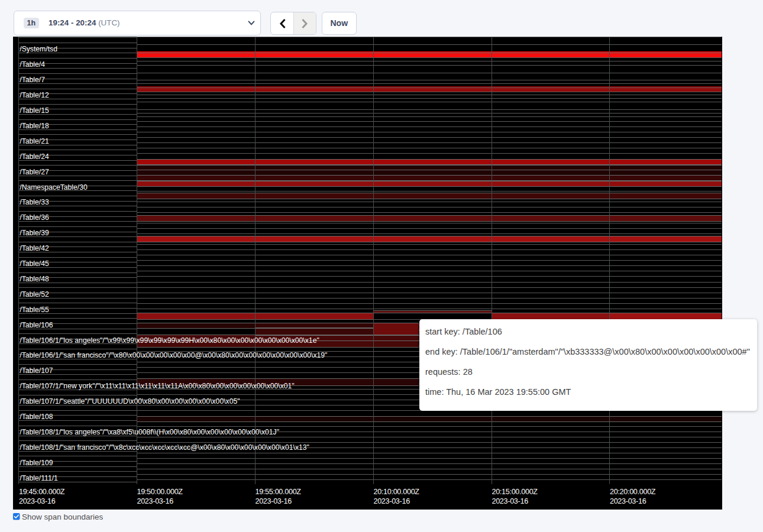  Describe the element at coordinates (34, 218) in the screenshot. I see `svg-text: /Table/36` at that location.